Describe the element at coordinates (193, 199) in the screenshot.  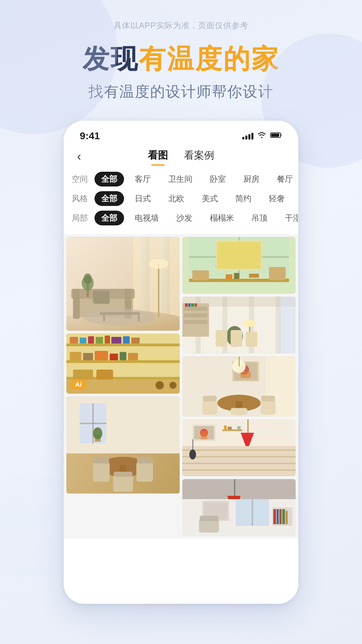
I see `filter-tags-style: 全部 日式 北欧 美式 简约 轻奢` at that location.